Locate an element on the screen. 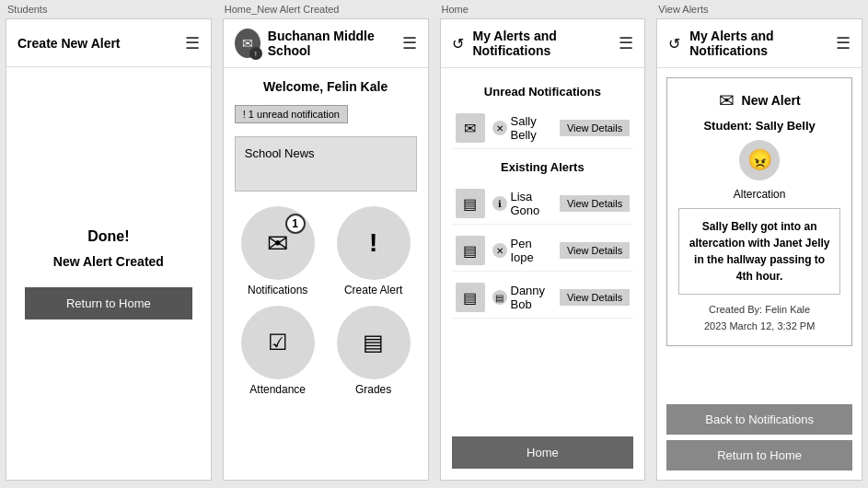 The image size is (868, 488). home-button-3: Home is located at coordinates (543, 453).